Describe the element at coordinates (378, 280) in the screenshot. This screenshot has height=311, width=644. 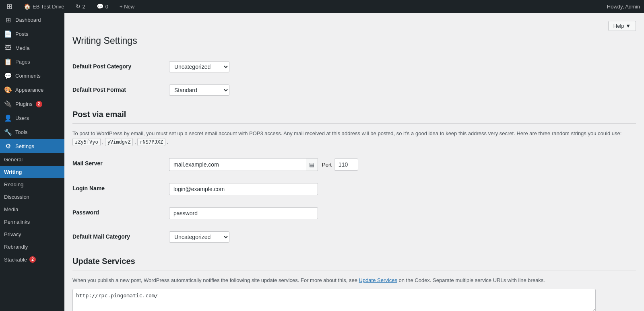
I see `update-services-link: Update Services` at that location.